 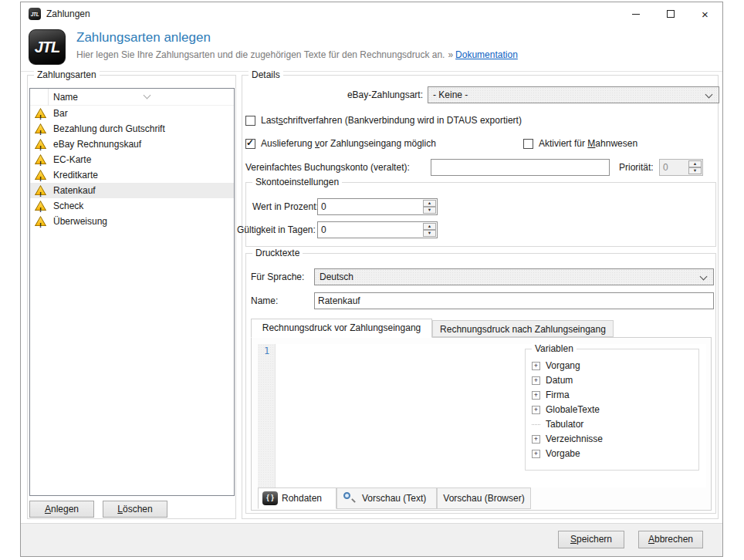 What do you see at coordinates (135, 509) in the screenshot?
I see `loeschen-button: Löschen` at bounding box center [135, 509].